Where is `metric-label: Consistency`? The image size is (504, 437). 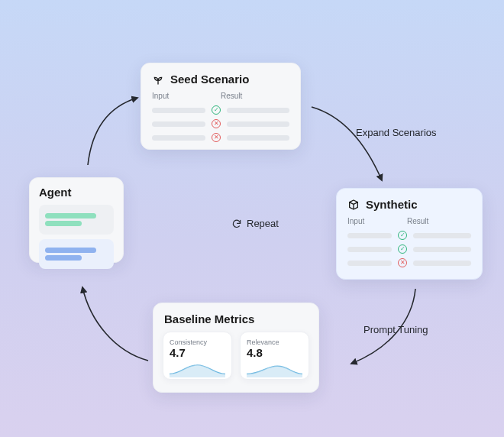 metric-label: Consistency is located at coordinates (197, 342).